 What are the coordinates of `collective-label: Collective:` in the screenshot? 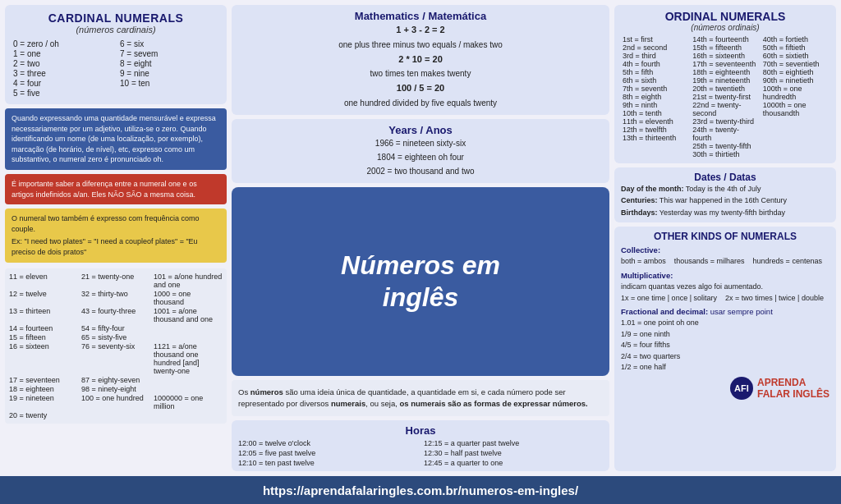 It's located at (725, 250).